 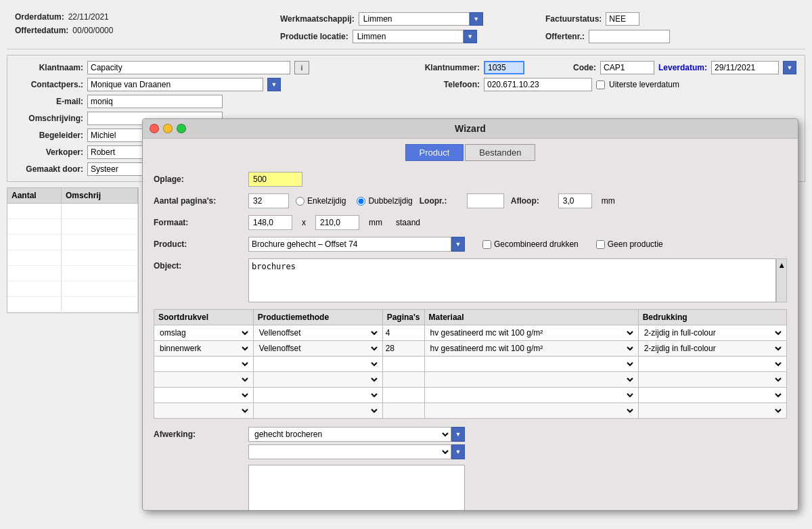 I want to click on email-input, so click(x=155, y=101).